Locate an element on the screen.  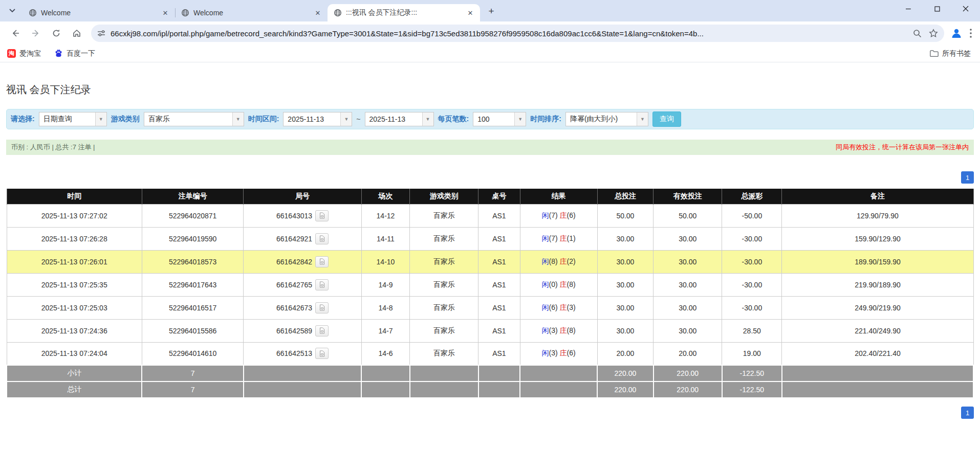
cell-round-no: 661642589 is located at coordinates (302, 330).